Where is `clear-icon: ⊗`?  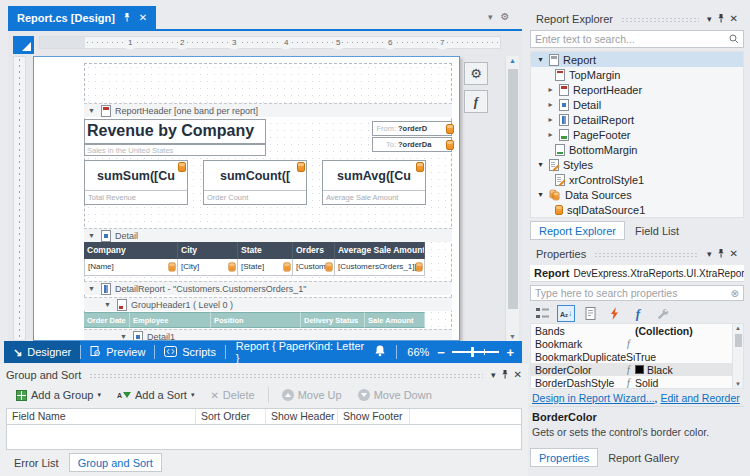
clear-icon: ⊗ is located at coordinates (735, 294).